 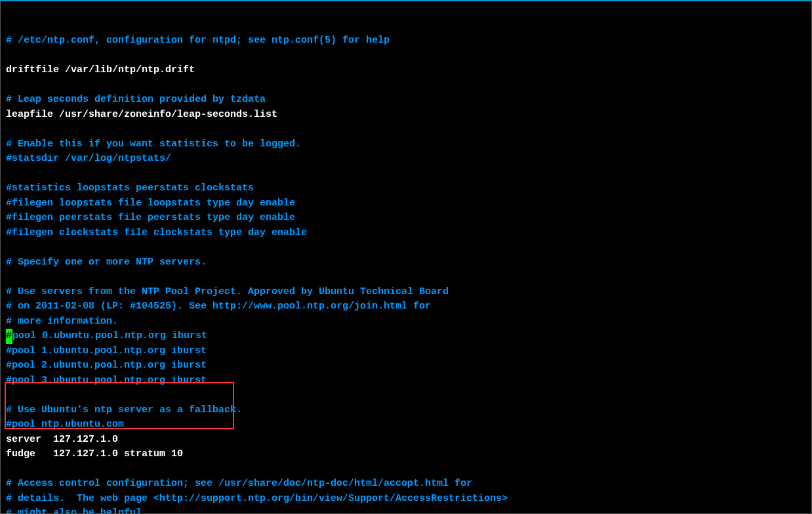 What do you see at coordinates (9, 336) in the screenshot?
I see `cursor: #` at bounding box center [9, 336].